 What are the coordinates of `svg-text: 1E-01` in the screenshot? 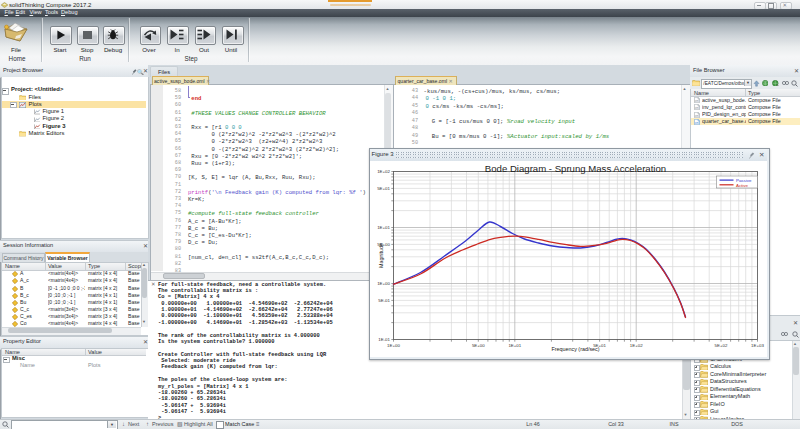 It's located at (384, 340).